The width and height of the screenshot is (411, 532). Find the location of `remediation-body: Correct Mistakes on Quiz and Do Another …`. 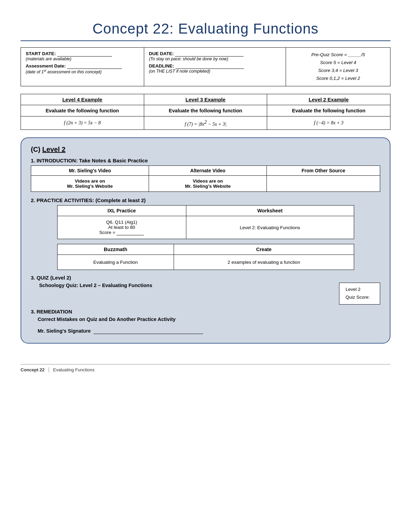

remediation-body: Correct Mistakes on Quiz and Do Another … is located at coordinates (209, 319).